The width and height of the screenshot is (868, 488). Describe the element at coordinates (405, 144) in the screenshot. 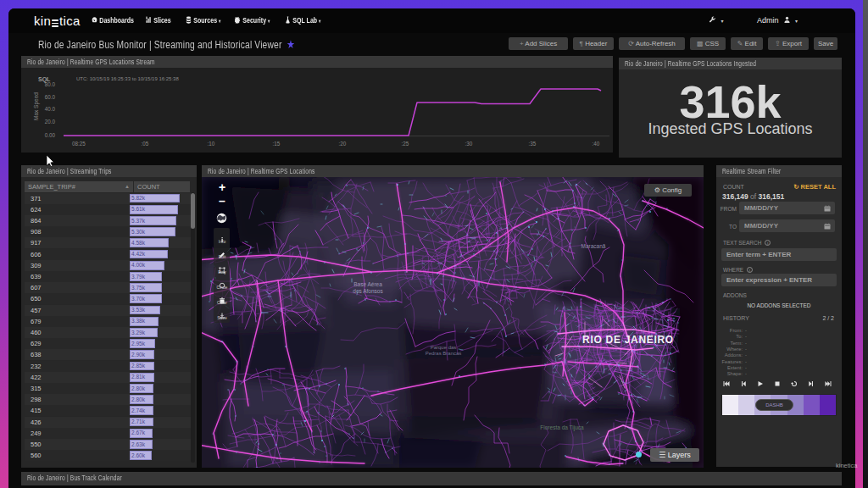

I see `svg-text: :25` at that location.